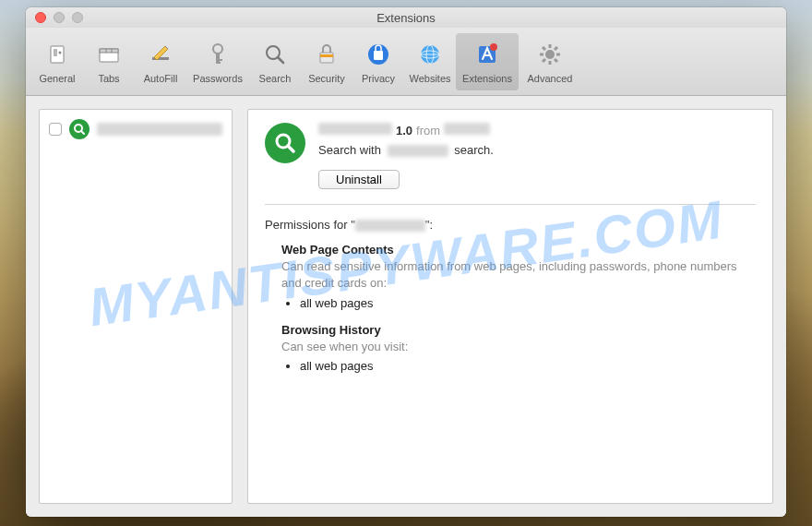 The width and height of the screenshot is (812, 526). What do you see at coordinates (430, 54) in the screenshot?
I see `websites-icon` at bounding box center [430, 54].